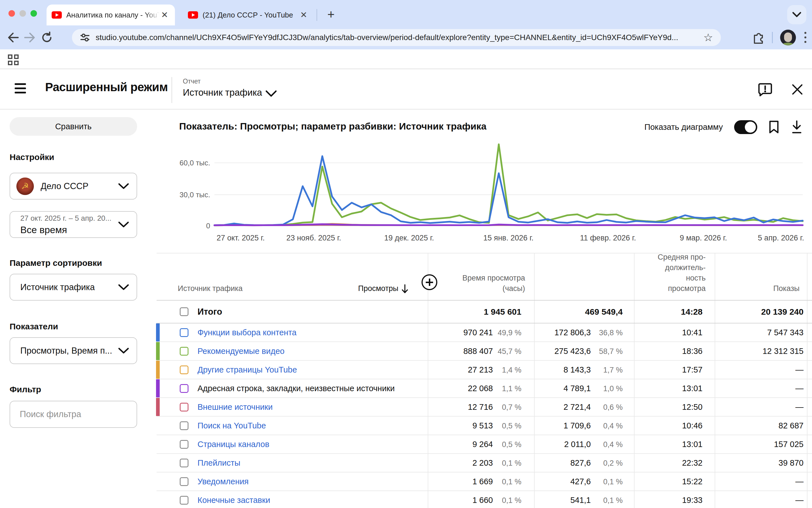 Image resolution: width=812 pixels, height=508 pixels. What do you see at coordinates (191, 81) in the screenshot?
I see `report-label: Отчет` at bounding box center [191, 81].